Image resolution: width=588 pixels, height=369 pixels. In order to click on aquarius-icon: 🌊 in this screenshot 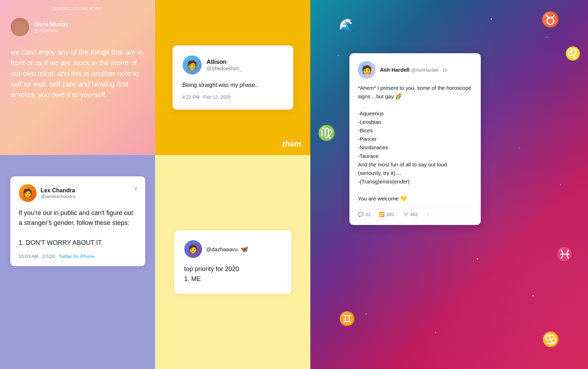, I will do `click(347, 26)`.